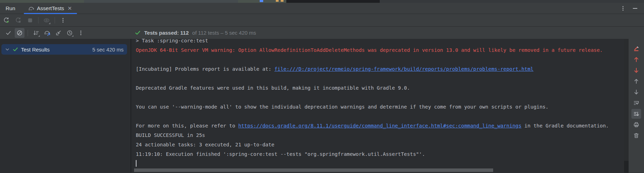 Image resolution: width=644 pixels, height=173 pixels. What do you see at coordinates (380, 164) in the screenshot?
I see `console-cursor-line` at bounding box center [380, 164].